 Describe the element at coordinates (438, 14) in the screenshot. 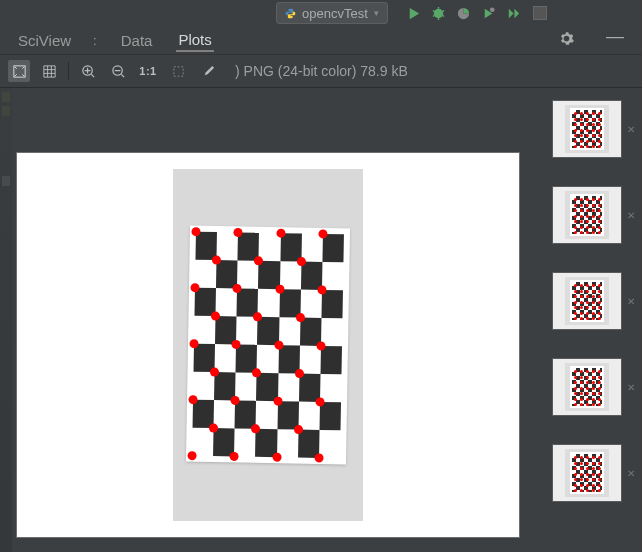

I see `debug-icon` at that location.